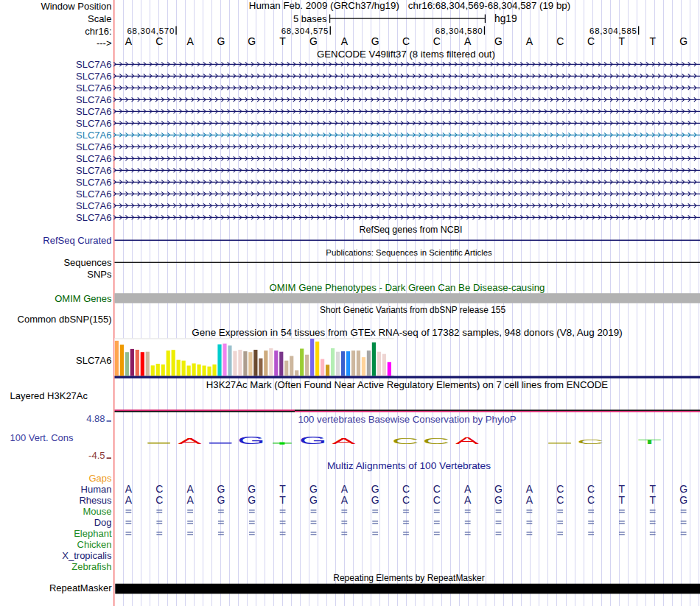 The image size is (700, 606). What do you see at coordinates (305, 31) in the screenshot?
I see `svg-text: 68,304,575` at bounding box center [305, 31].